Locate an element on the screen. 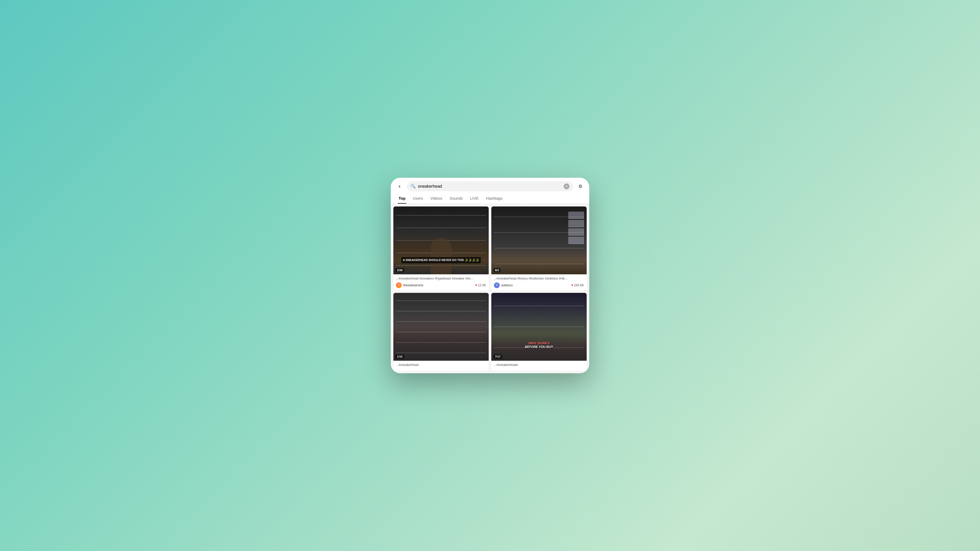  clear-button: × is located at coordinates (567, 186).